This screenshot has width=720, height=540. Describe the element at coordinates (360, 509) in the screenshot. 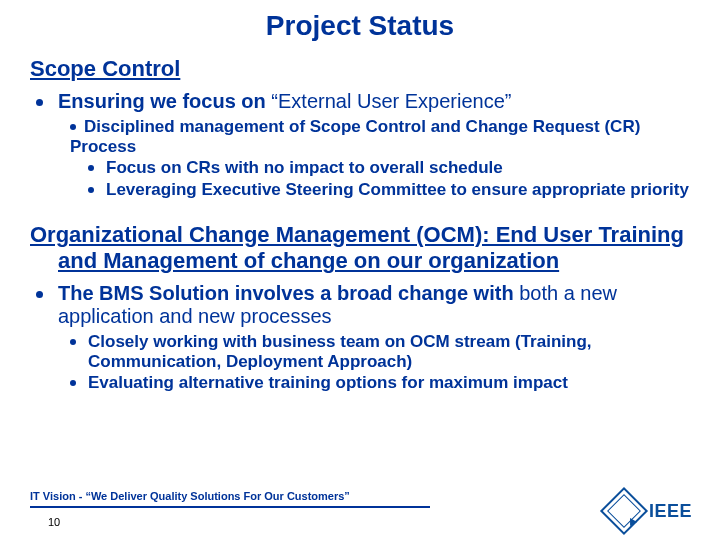

I see `footer: IT Vision - “We Deliver Quality Solution…` at that location.